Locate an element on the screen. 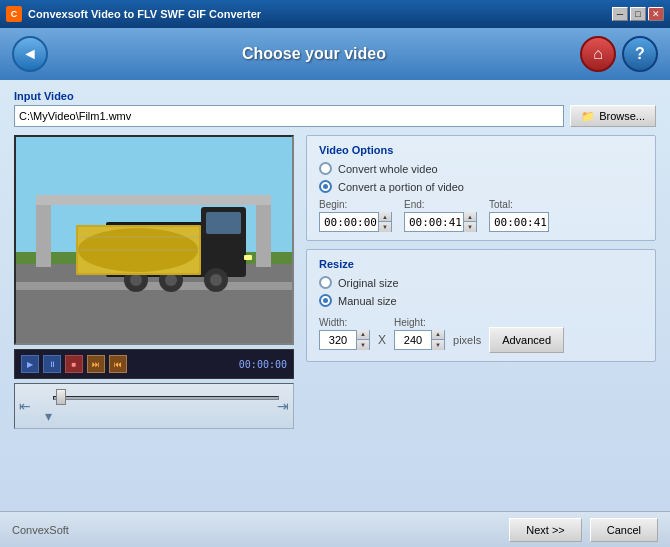  radio-manual-label: Manual size is located at coordinates (368, 301).